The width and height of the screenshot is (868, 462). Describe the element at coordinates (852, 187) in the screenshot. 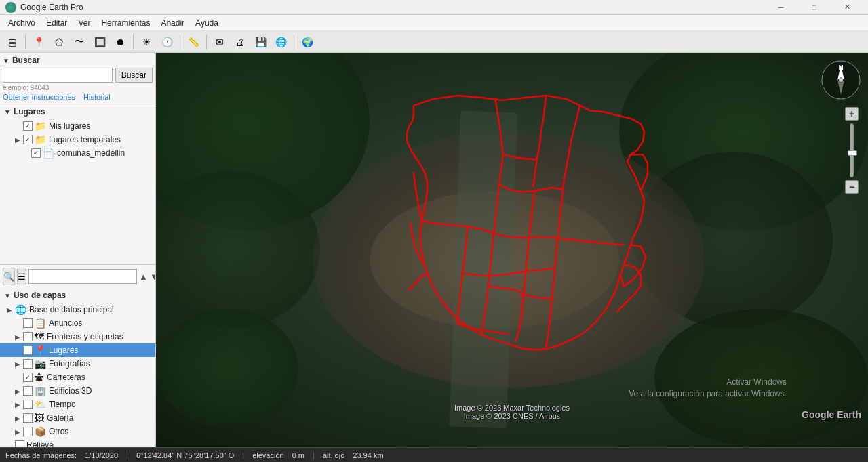

I see `zoom-out-button: −` at that location.